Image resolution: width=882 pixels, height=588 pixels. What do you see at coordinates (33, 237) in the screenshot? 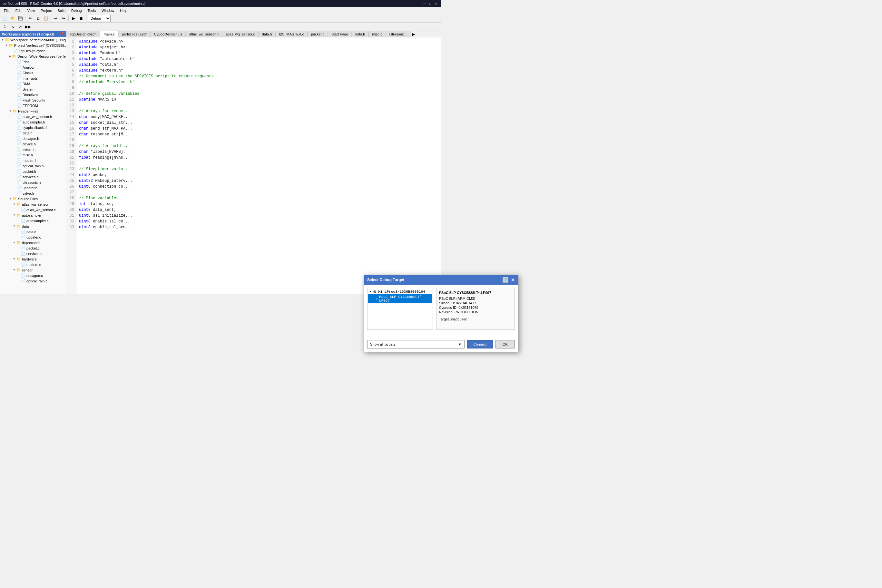
I see `tree-item-updater_c: 📄updater.c` at bounding box center [33, 237].